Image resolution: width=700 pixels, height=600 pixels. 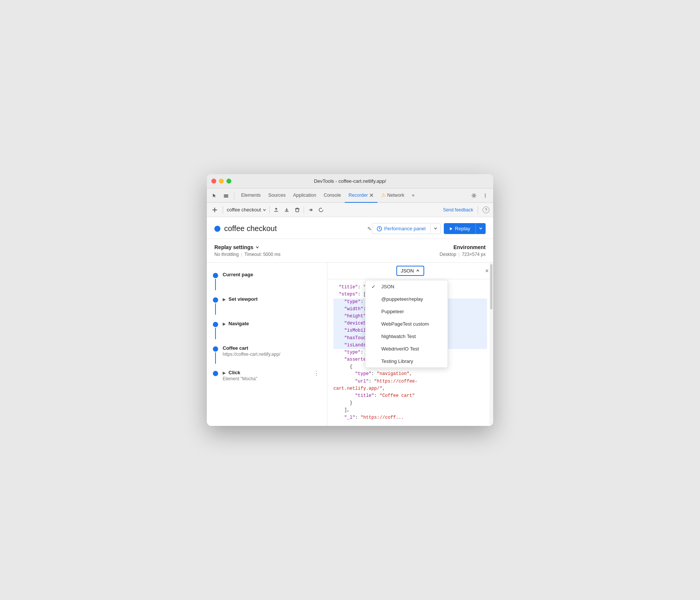 What do you see at coordinates (222, 181) in the screenshot?
I see `traffic-lights` at bounding box center [222, 181].